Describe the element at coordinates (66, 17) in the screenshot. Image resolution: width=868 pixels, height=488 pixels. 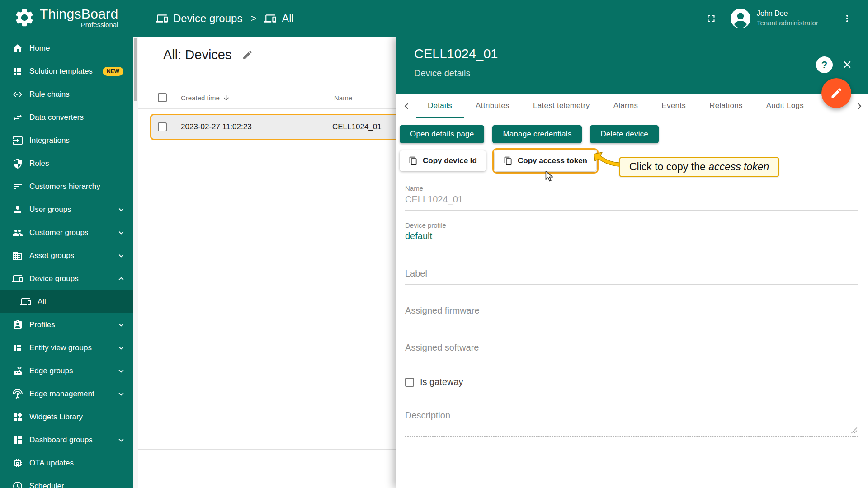
I see `app-logo: ThingsBoard Professional` at that location.